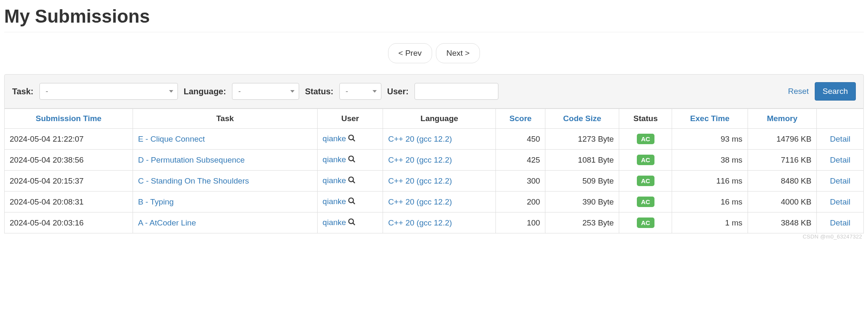 This screenshot has height=316, width=868. Describe the element at coordinates (798, 91) in the screenshot. I see `reset-link: Reset` at that location.